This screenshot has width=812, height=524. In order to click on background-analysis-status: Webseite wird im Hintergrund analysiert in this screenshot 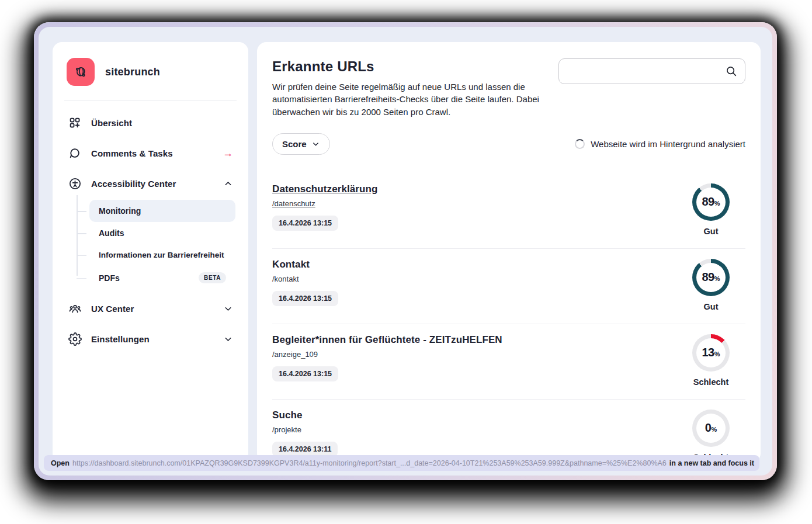, I will do `click(660, 144)`.